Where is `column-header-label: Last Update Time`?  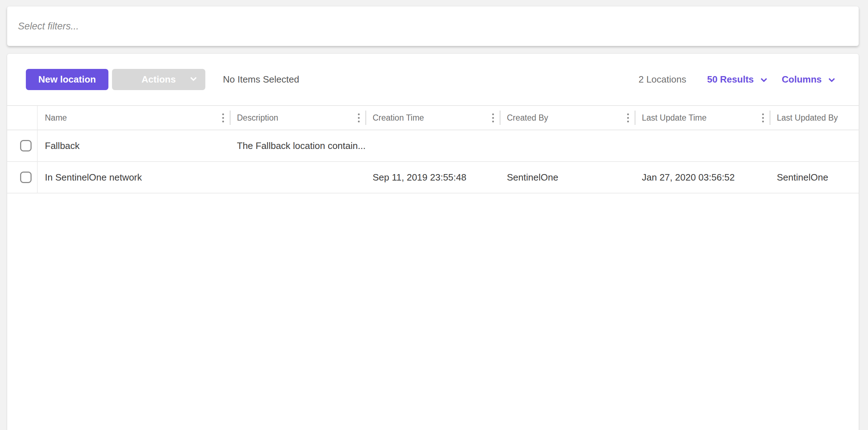 column-header-label: Last Update Time is located at coordinates (674, 118).